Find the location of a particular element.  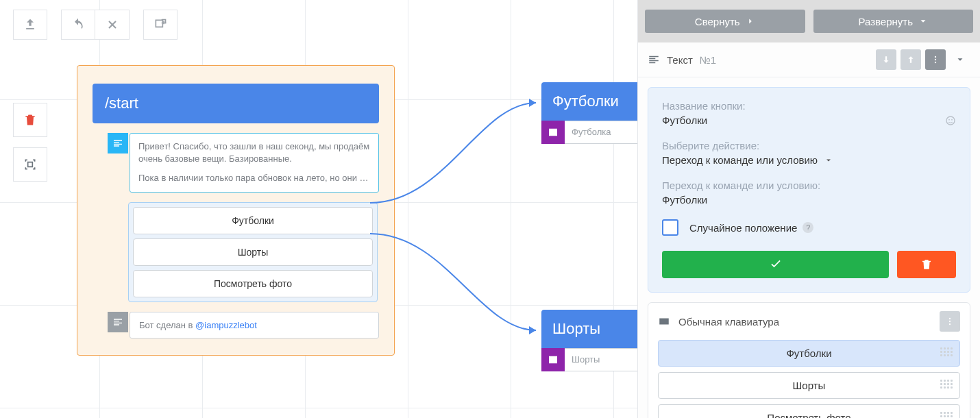

name-value: Футболки is located at coordinates (685, 121).